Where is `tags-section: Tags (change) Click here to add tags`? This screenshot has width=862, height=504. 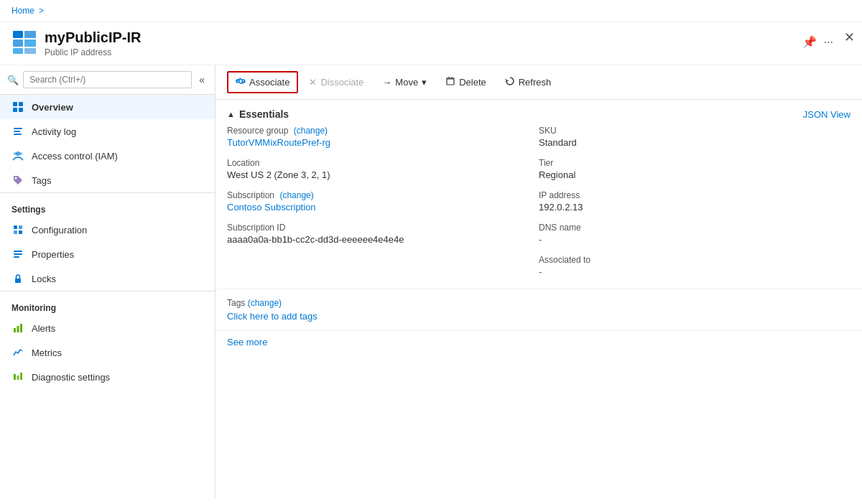
tags-section: Tags (change) Click here to add tags is located at coordinates (539, 309).